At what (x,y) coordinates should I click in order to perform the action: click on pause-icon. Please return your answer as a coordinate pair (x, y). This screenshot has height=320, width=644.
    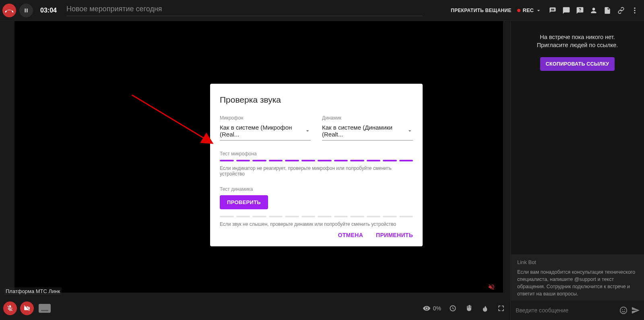
    Looking at the image, I should click on (26, 10).